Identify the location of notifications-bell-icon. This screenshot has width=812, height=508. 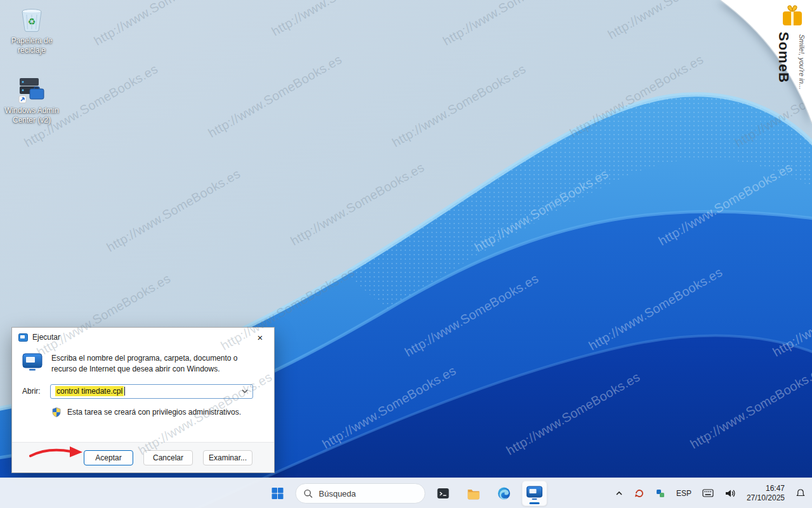
(801, 493).